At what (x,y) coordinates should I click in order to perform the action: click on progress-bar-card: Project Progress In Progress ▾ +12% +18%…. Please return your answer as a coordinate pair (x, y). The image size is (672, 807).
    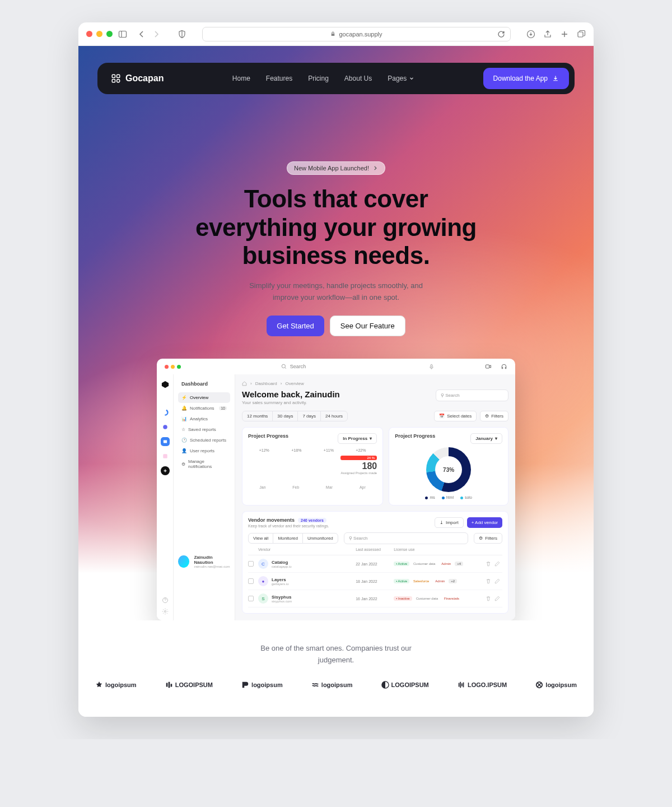
    Looking at the image, I should click on (312, 466).